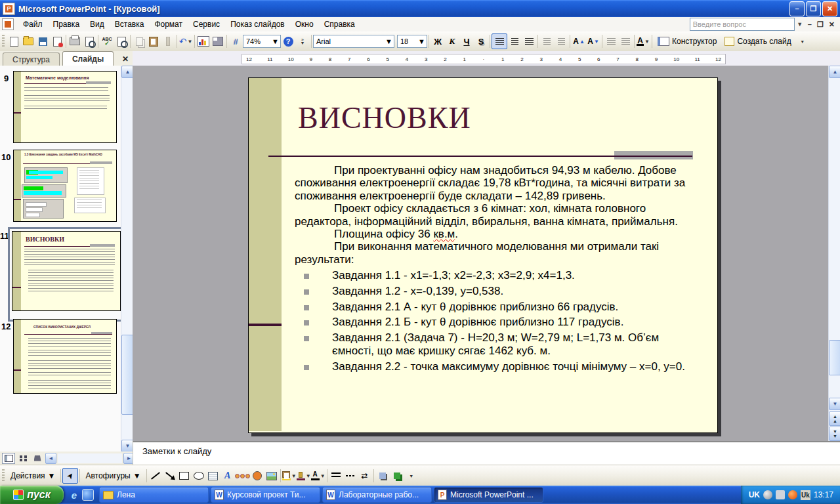 The width and height of the screenshot is (840, 504). Describe the element at coordinates (75, 41) in the screenshot. I see `print-button` at that location.